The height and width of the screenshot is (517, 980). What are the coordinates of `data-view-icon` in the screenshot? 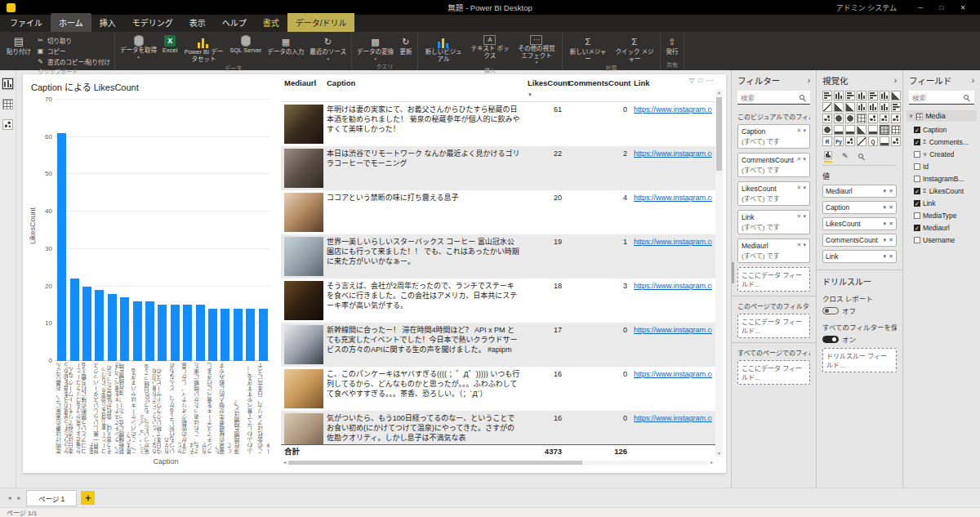 It's located at (8, 105).